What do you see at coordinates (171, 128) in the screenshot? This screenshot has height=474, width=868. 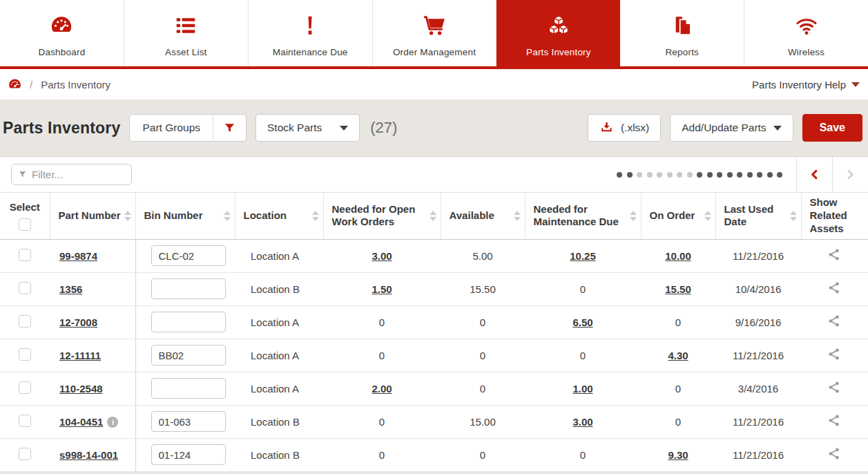 I see `part-groups-button: Part Groups` at bounding box center [171, 128].